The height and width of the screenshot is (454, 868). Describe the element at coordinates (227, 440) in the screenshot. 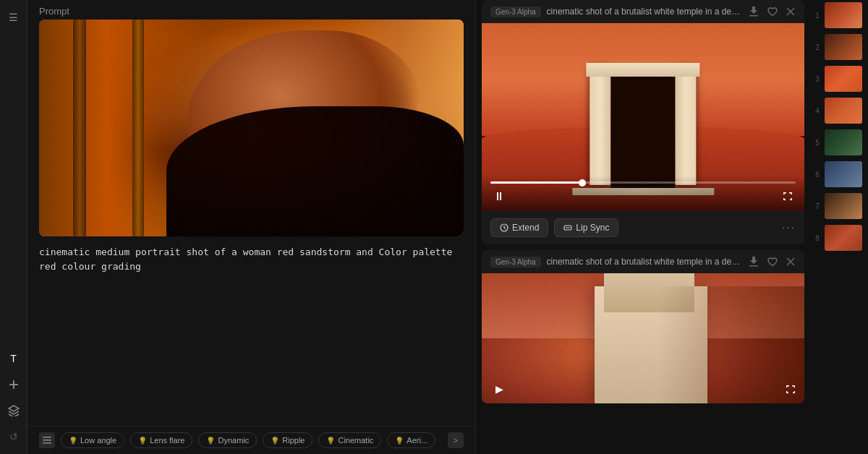

I see `tag-dynamic: 💡 Dynamic` at that location.